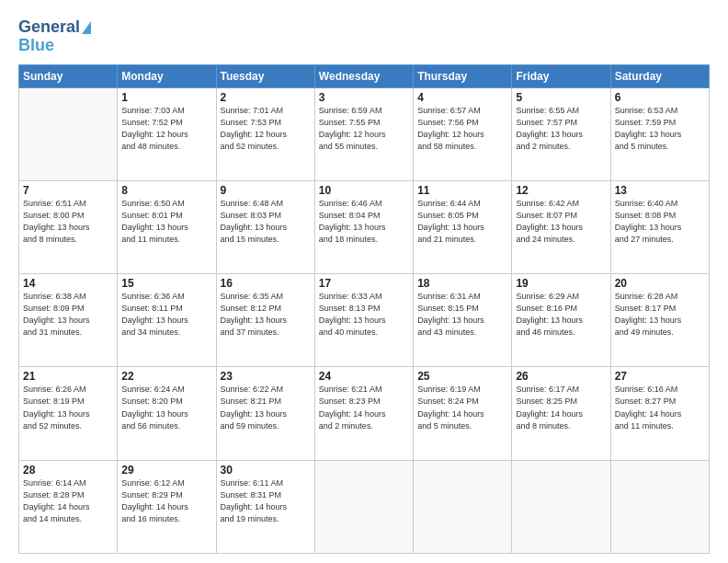  What do you see at coordinates (561, 315) in the screenshot?
I see `day-info: Sunrise: 6:29 AMSunset: 8:16 PMDaylight:…` at bounding box center [561, 315].